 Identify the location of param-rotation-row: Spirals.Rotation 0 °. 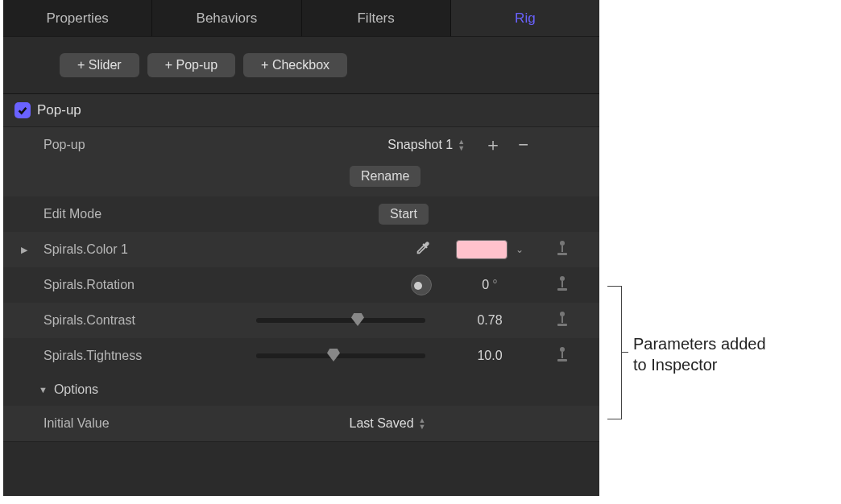
(301, 285).